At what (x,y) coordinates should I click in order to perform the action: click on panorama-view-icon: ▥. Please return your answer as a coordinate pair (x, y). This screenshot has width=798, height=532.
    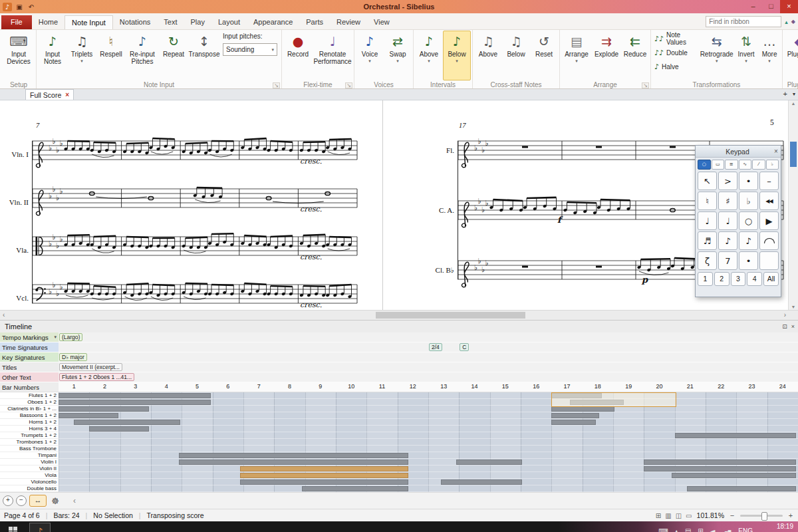
    Looking at the image, I should click on (668, 516).